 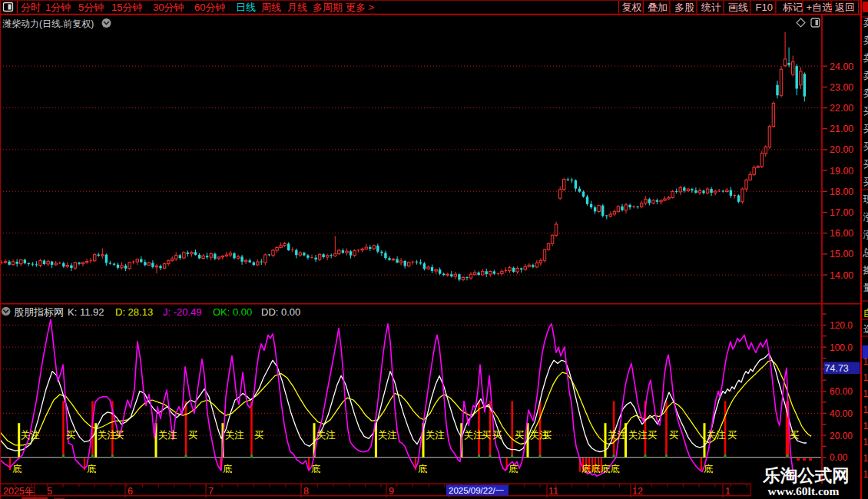 I want to click on svg-text: 100.0, so click(x=841, y=348).